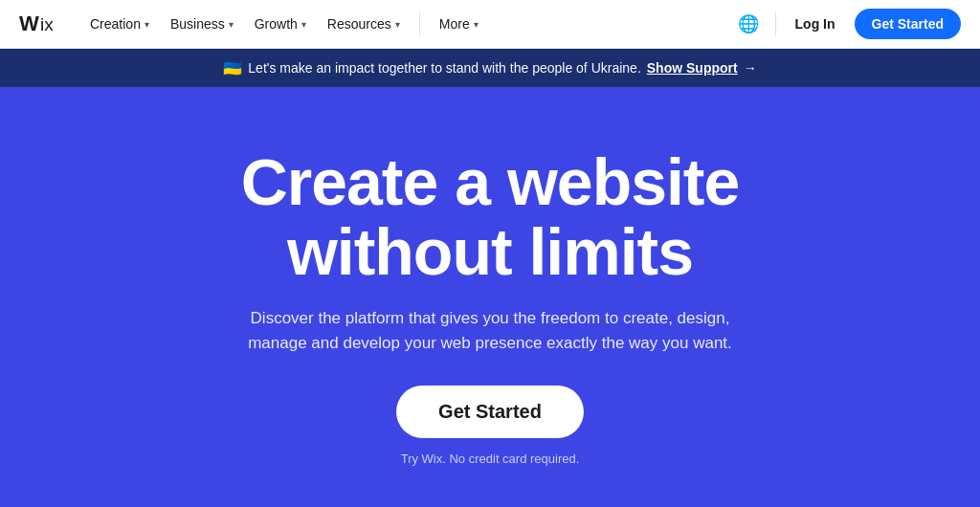  What do you see at coordinates (490, 182) in the screenshot?
I see `hero-title-line1: Create a website` at bounding box center [490, 182].